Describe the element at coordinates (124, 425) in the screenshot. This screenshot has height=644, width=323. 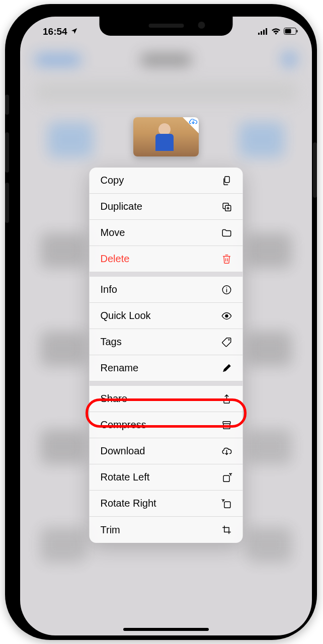
I see `menu-label: Compress` at that location.